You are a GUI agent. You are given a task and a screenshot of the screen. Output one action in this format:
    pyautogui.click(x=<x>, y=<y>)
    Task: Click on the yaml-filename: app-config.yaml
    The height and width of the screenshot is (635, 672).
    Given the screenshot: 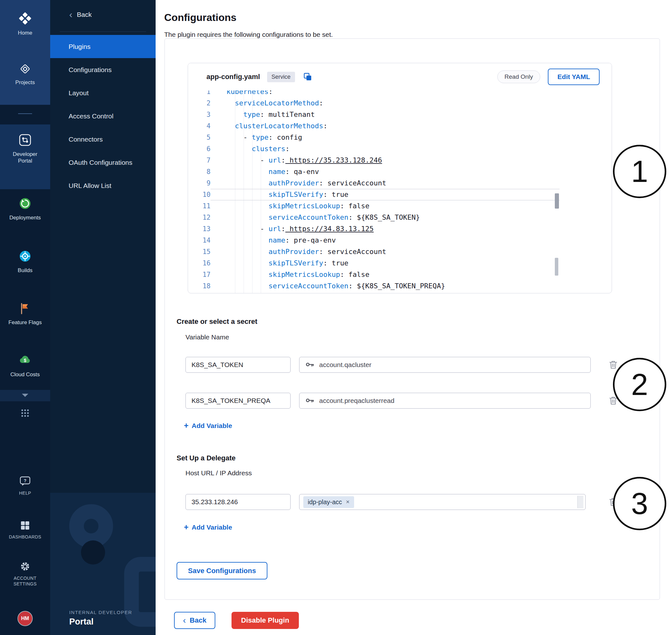 What is the action you would take?
    pyautogui.click(x=233, y=77)
    